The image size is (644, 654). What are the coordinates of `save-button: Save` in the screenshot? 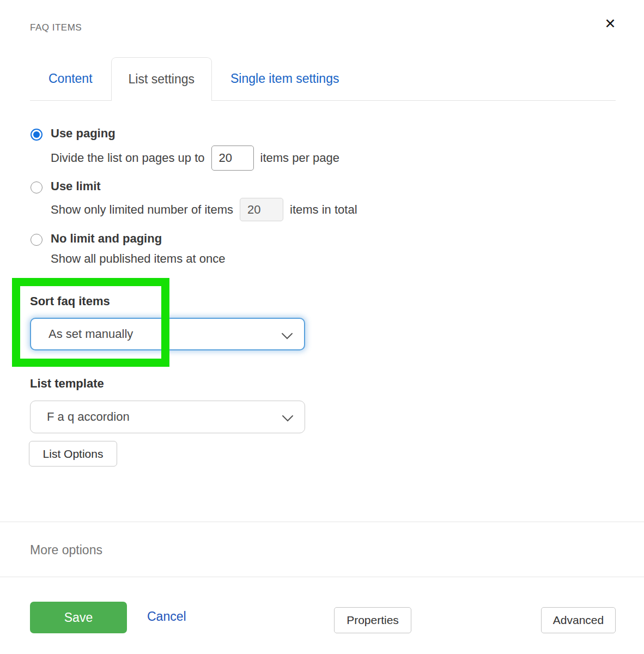 It's located at (78, 617).